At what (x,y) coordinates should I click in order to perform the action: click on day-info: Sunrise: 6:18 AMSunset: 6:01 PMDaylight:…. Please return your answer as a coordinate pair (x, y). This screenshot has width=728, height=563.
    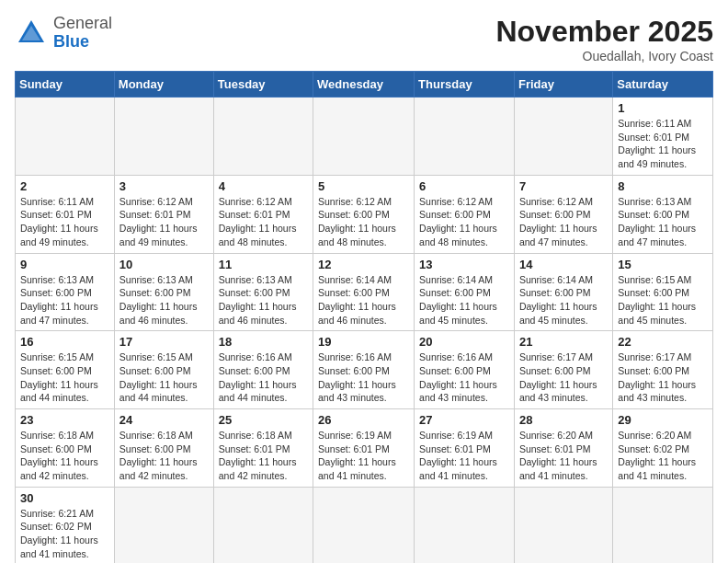
    Looking at the image, I should click on (257, 455).